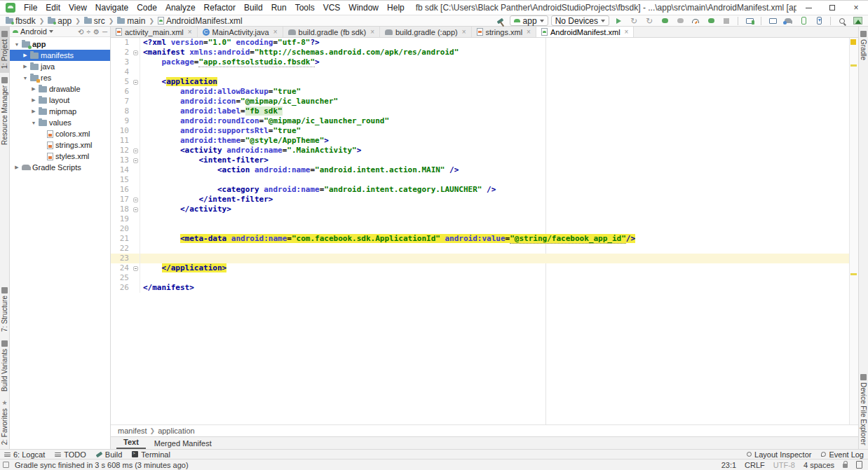 The height and width of the screenshot is (470, 868). What do you see at coordinates (842, 21) in the screenshot?
I see `search-everywhere-icon` at bounding box center [842, 21].